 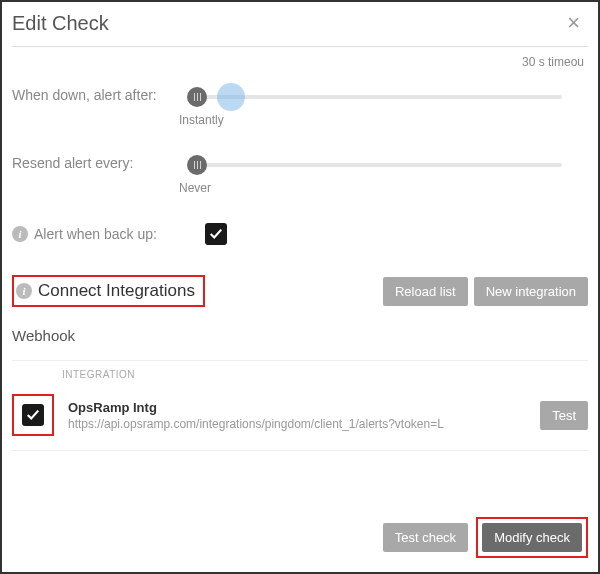 What do you see at coordinates (304, 408) in the screenshot?
I see `integration-name: OpsRamp Intg` at bounding box center [304, 408].